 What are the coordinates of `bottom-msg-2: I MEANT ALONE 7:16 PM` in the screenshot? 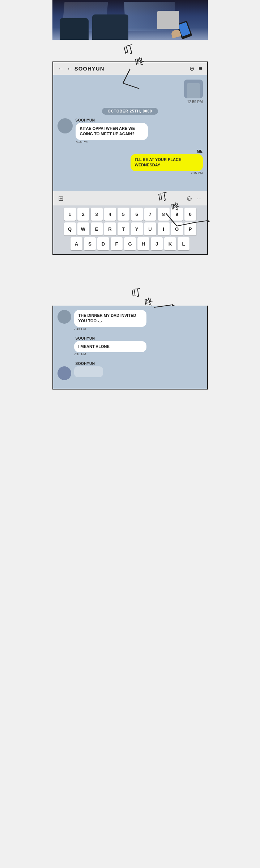 It's located at (130, 349).